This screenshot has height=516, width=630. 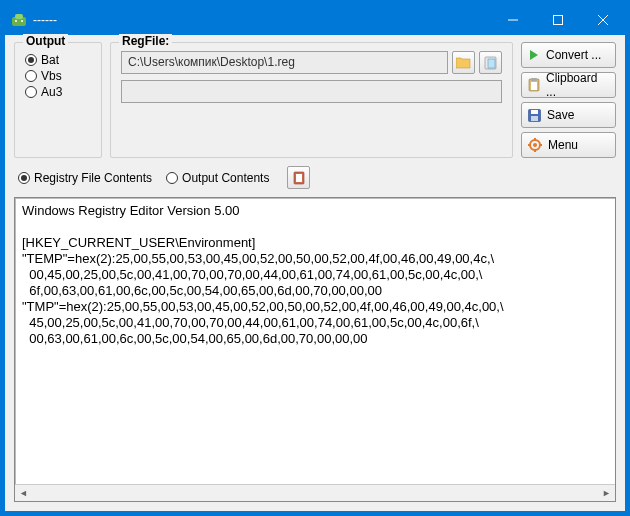 What do you see at coordinates (568, 145) in the screenshot?
I see `menu-button: Menu` at bounding box center [568, 145].